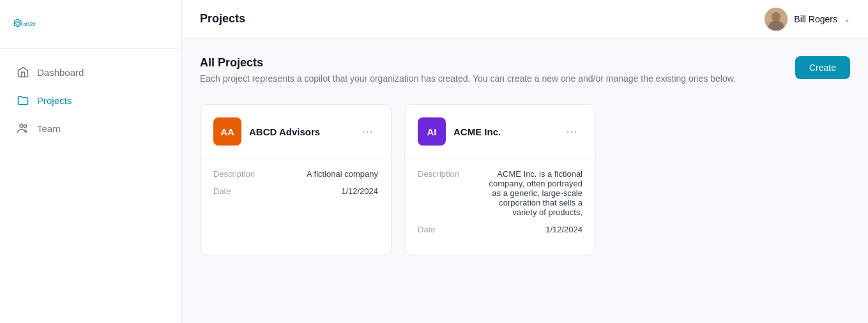 Image resolution: width=868 pixels, height=323 pixels. What do you see at coordinates (367, 131) in the screenshot?
I see `more-options-button-abcd: ⋯` at bounding box center [367, 131].